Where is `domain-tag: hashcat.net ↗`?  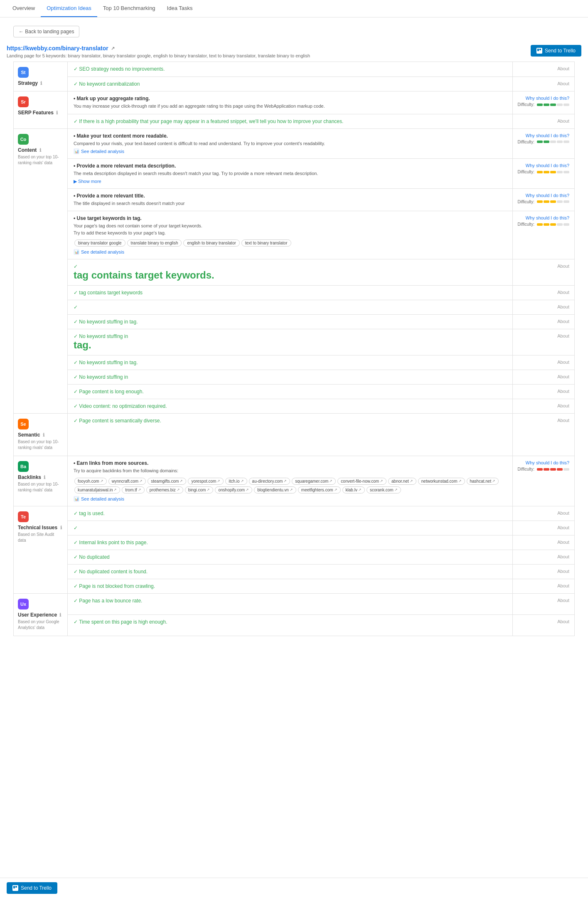 domain-tag: hashcat.net ↗ is located at coordinates (483, 481).